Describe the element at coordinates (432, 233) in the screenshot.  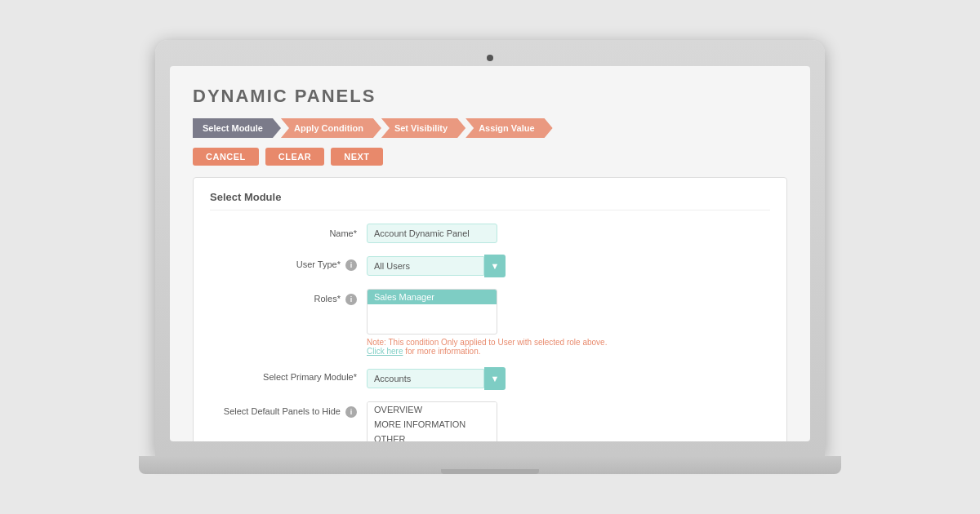
I see `name-input` at that location.